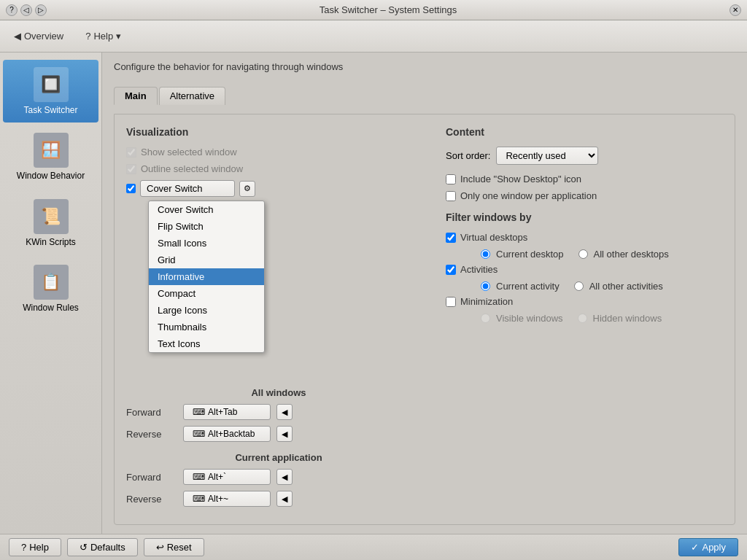 Image resolution: width=747 pixels, height=560 pixels. Describe the element at coordinates (247, 189) in the screenshot. I see `configure-btn: ⚙` at that location.